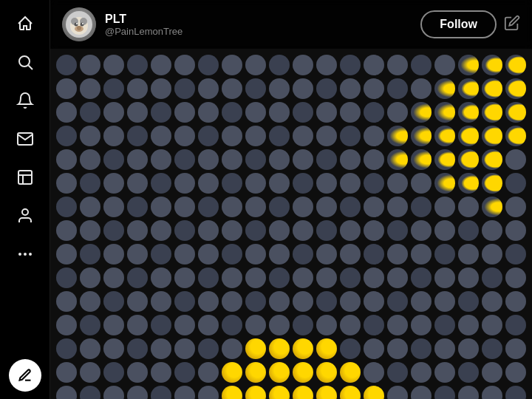 The height and width of the screenshot is (399, 532). Describe the element at coordinates (25, 100) in the screenshot. I see `sidebar-item-notifications` at that location.